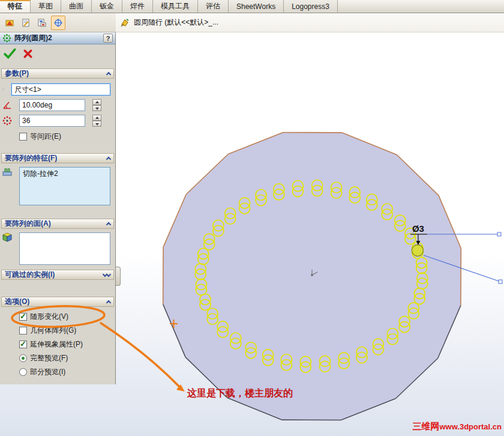 This screenshot has width=504, height=436. Describe the element at coordinates (97, 121) in the screenshot. I see `count-spinner` at that location.